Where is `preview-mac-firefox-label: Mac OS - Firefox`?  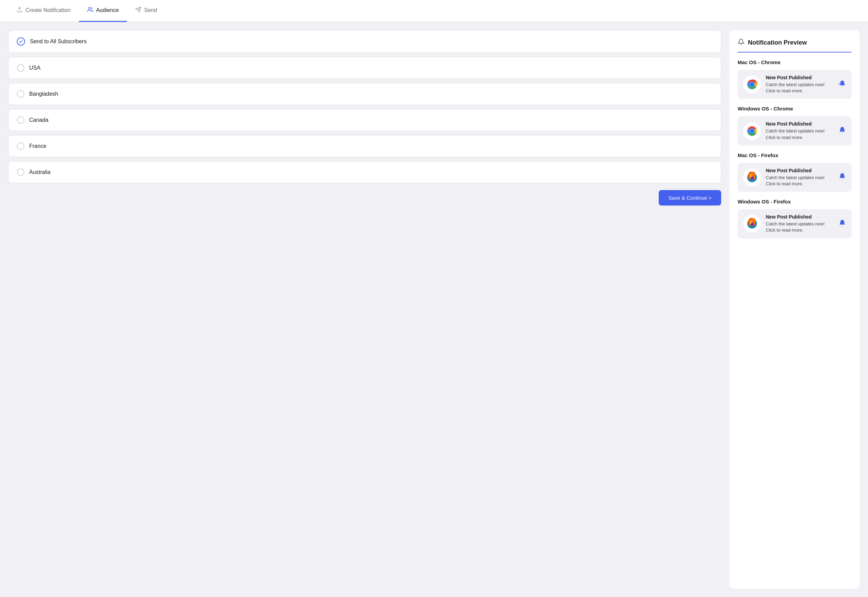 preview-mac-firefox-label: Mac OS - Firefox is located at coordinates (794, 155).